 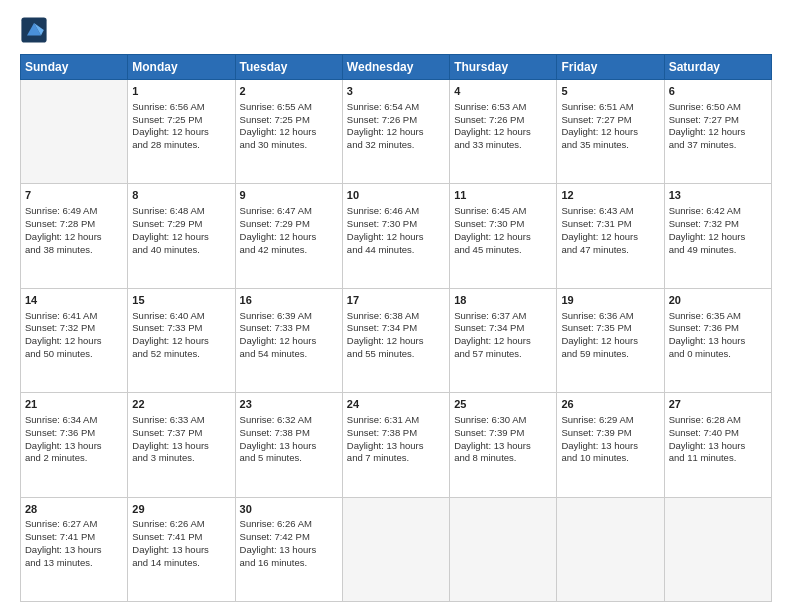 I want to click on day-number: 13, so click(x=718, y=196).